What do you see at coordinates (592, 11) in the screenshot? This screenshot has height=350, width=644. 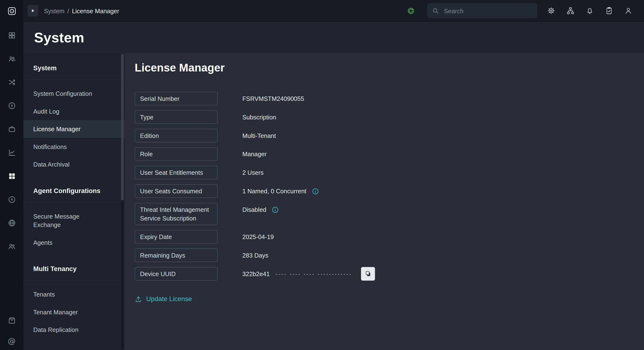 I see `topbar-actions` at bounding box center [592, 11].